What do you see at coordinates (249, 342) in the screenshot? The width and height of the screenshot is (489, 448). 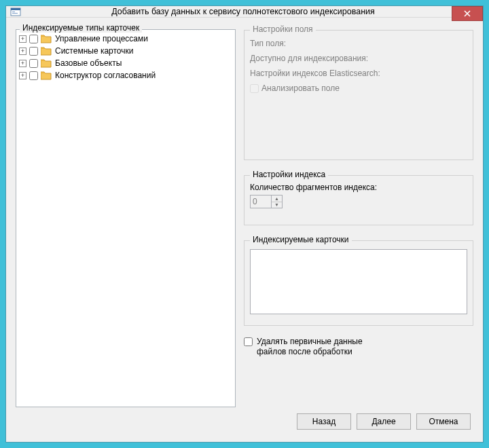 I see `delete-primary-checkbox` at bounding box center [249, 342].